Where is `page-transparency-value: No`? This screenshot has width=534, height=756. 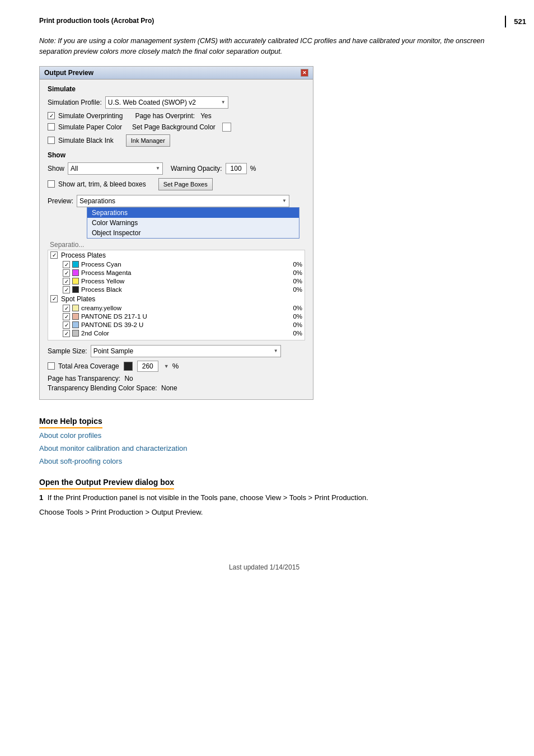
page-transparency-value: No is located at coordinates (129, 379).